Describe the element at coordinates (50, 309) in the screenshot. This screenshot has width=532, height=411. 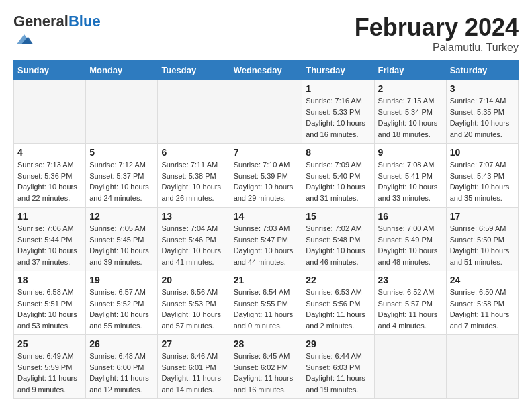
I see `day-info: Sunrise: 6:58 AMSunset: 5:51 PMDaylight:…` at that location.